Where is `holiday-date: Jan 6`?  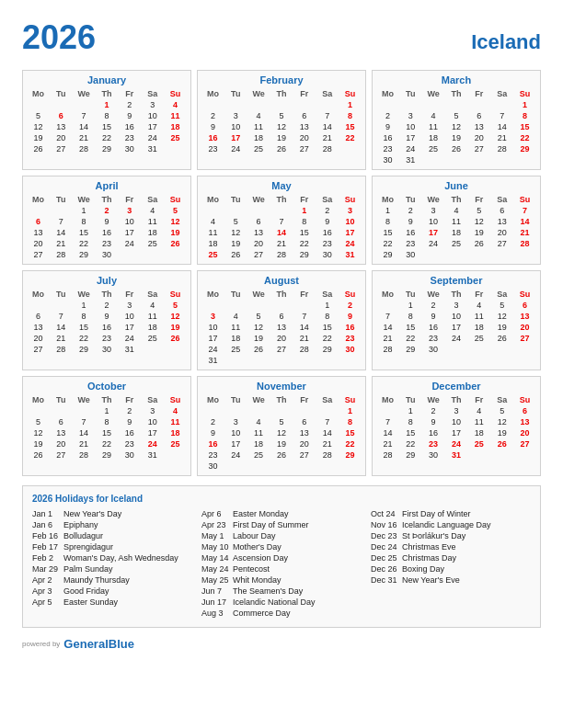 holiday-date: Jan 6 is located at coordinates (46, 525).